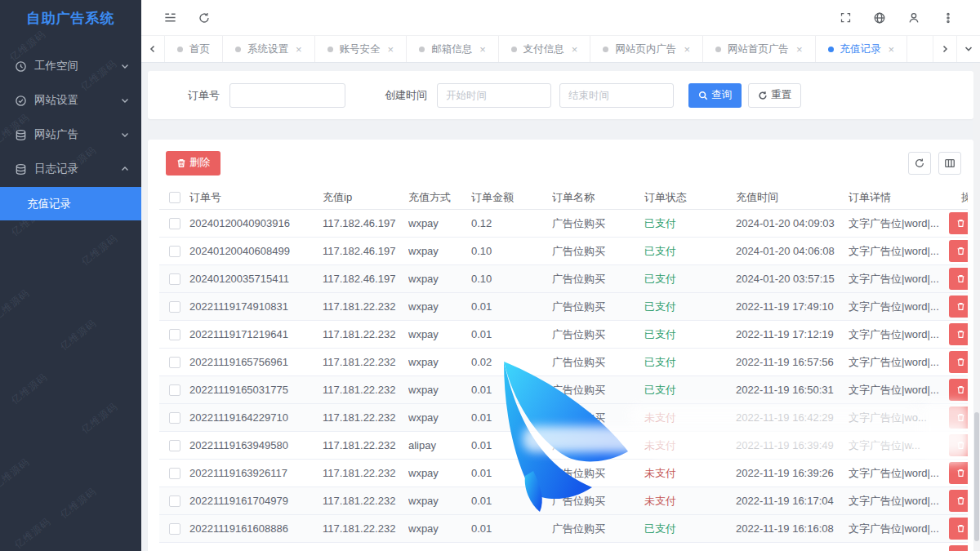 This screenshot has width=980, height=551. I want to click on tab-payment-info: 支付信息 ×, so click(546, 49).